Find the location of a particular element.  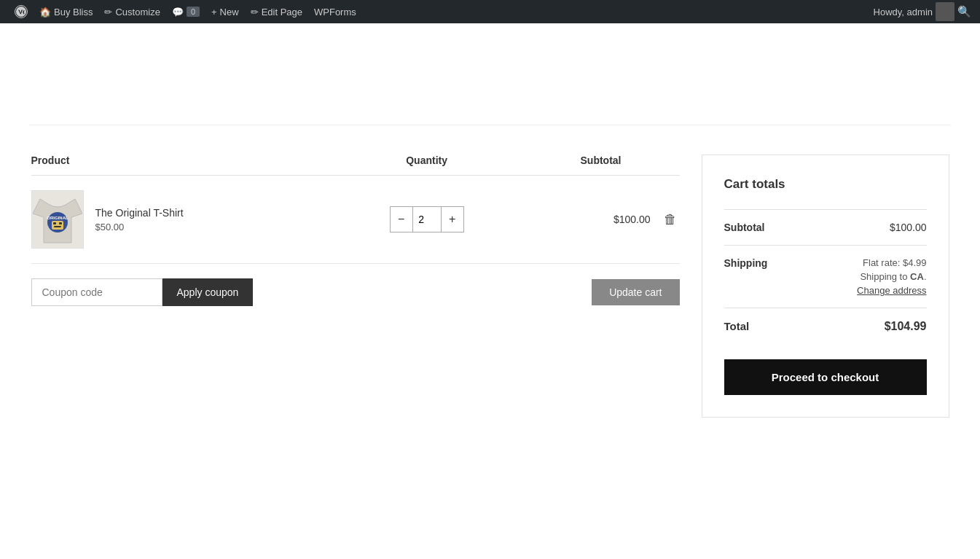

change-address-link: Change address is located at coordinates (892, 290).